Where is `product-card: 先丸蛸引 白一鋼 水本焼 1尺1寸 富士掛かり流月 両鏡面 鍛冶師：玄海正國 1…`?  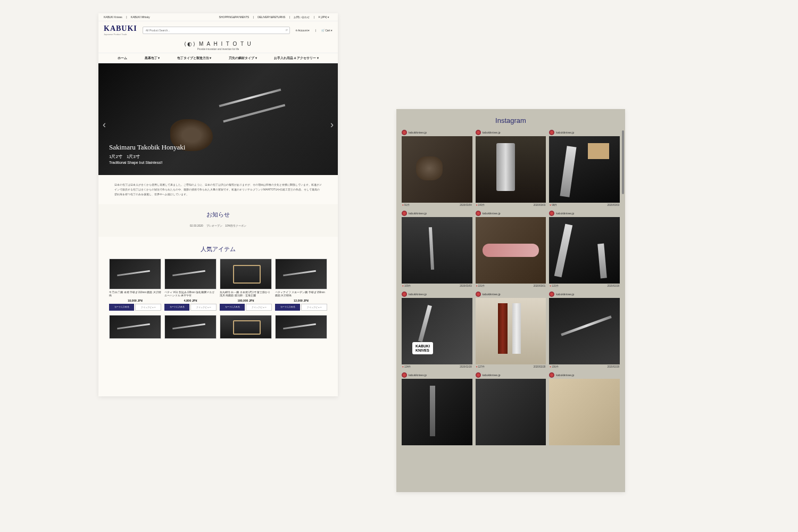
product-card: 先丸蛸引 白一鋼 水本焼 1尺1寸 富士掛かり流月 両鏡面 鍛冶師：玄海正國 1… is located at coordinates (246, 285).